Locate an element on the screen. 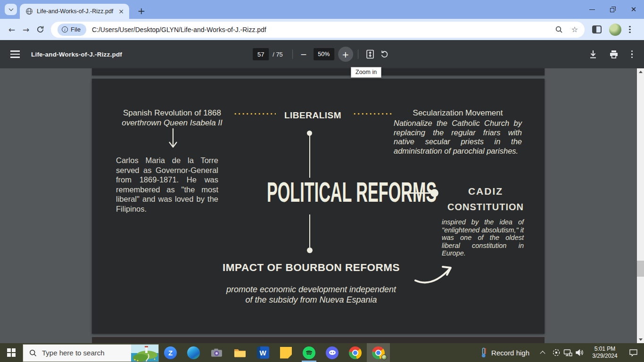 This screenshot has height=362, width=644. globe-favicon-icon is located at coordinates (29, 11).